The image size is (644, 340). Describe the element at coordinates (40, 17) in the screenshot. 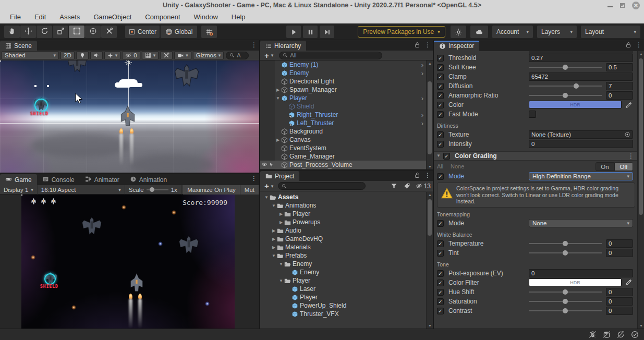

I see `menu-edit: Edit` at that location.